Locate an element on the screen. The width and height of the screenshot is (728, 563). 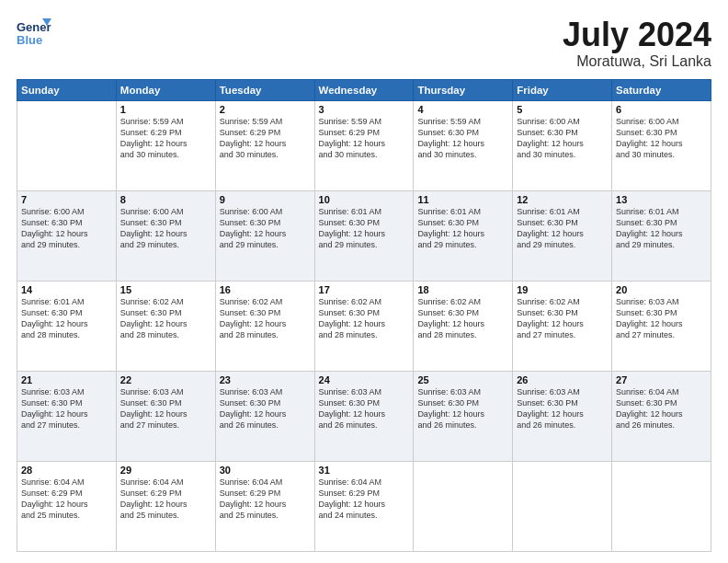
day-number: 10 is located at coordinates (364, 200).